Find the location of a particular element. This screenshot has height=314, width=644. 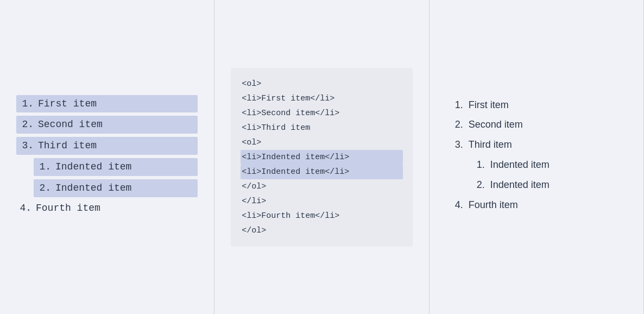

rendered-list-right: 1. First item 2. Second item 3. Third it… is located at coordinates (536, 158).